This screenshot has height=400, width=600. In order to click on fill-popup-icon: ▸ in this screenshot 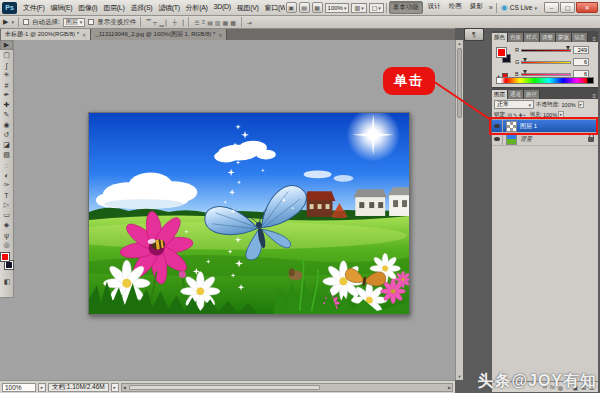, I will do `click(561, 114)`.